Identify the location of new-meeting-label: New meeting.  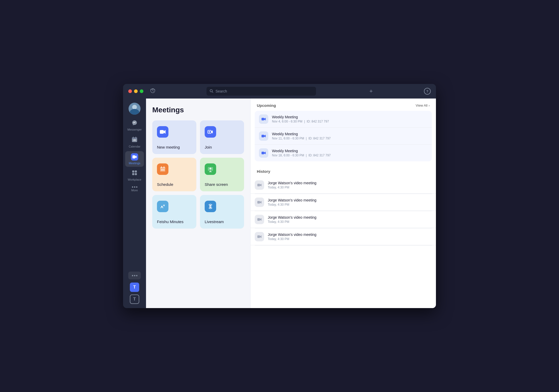
(168, 147).